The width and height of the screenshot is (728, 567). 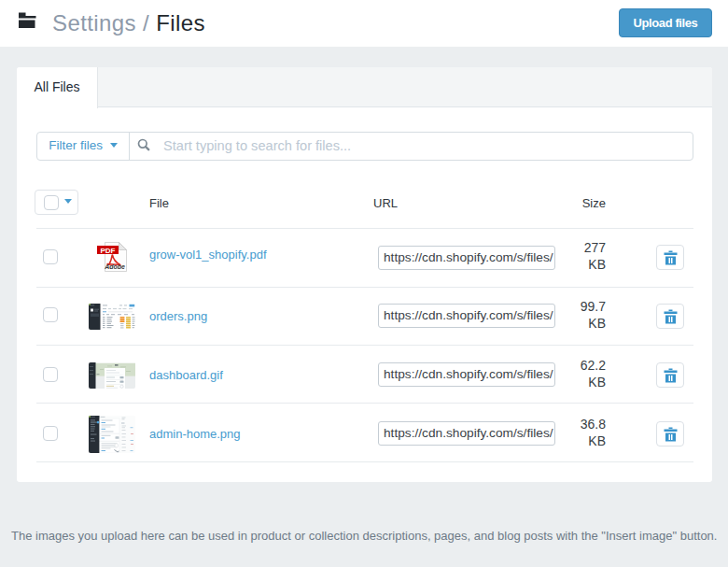 I want to click on svg-text: PDF, so click(x=108, y=250).